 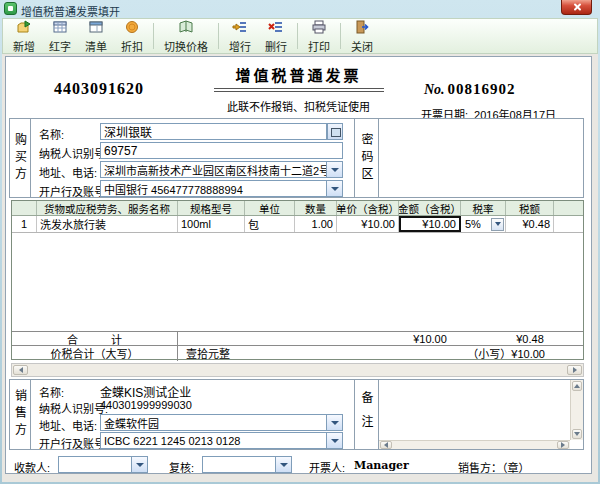 I want to click on seller-address-label: 地址、电话:, so click(x=68, y=425).